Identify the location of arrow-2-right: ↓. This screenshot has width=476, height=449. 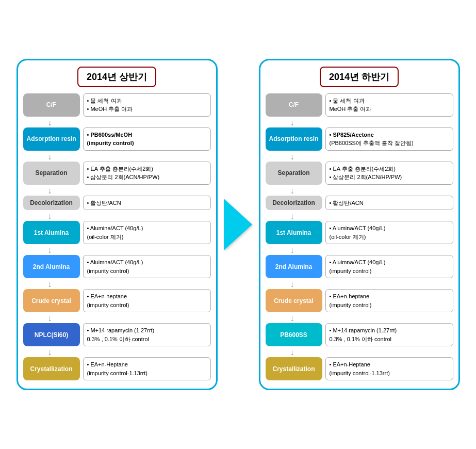
(359, 157).